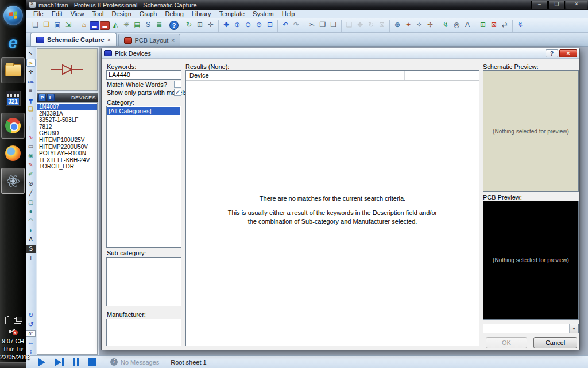  I want to click on undo-icon: ↶, so click(285, 25).